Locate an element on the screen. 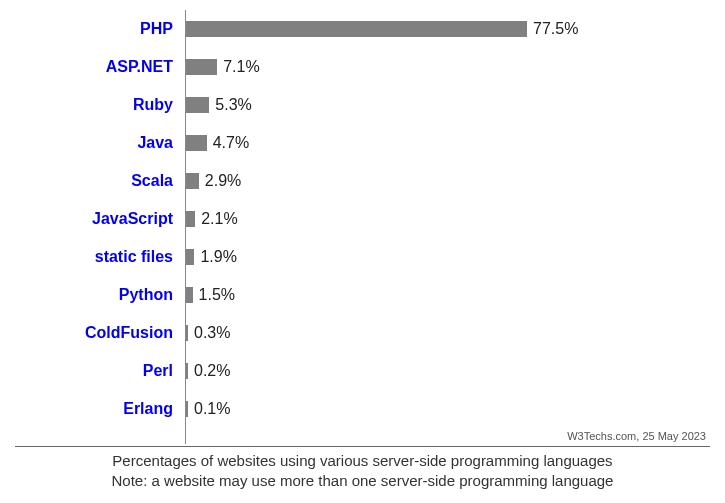 This screenshot has height=503, width=725. value-label: 5.3% is located at coordinates (233, 105).